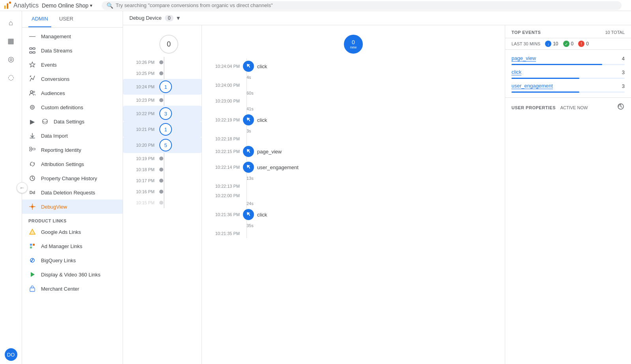  I want to click on top-event-name: user_engagement, so click(532, 86).